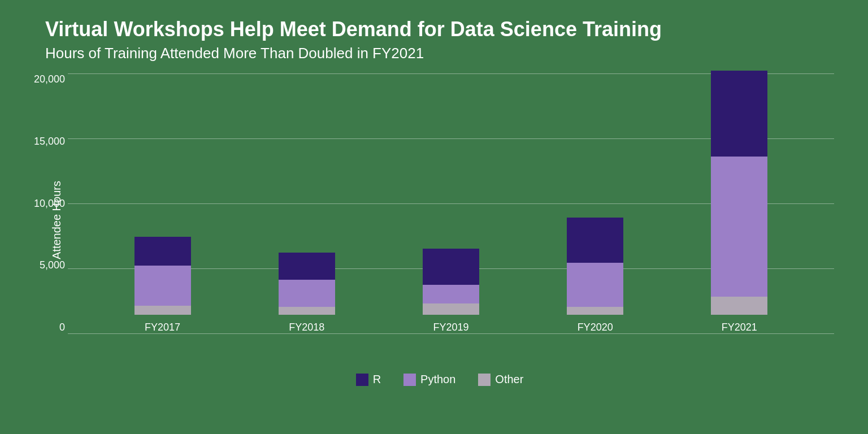  I want to click on legend: RPythonOther, so click(440, 380).